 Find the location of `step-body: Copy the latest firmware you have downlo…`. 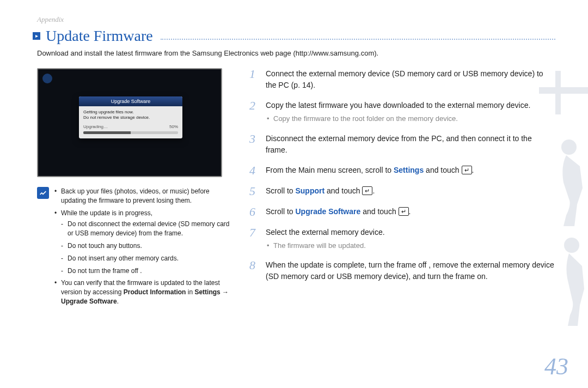

step-body: Copy the latest firmware you have downlo… is located at coordinates (411, 112).